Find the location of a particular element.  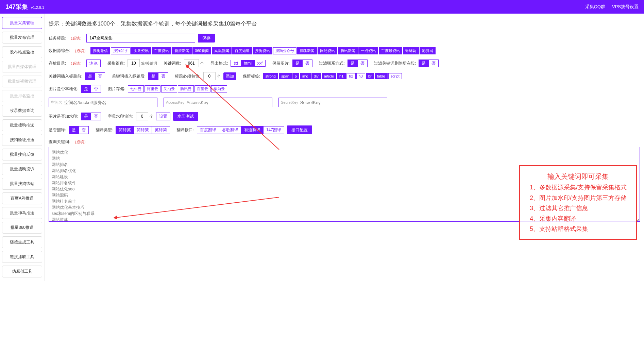

source-tag: 网易资讯 is located at coordinates (327, 51).